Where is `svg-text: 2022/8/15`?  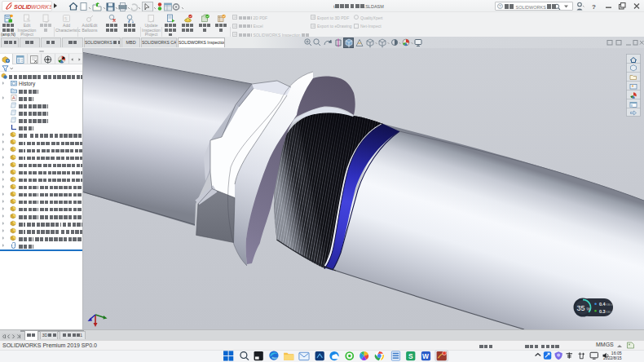
svg-text: 2022/8/15 is located at coordinates (613, 358).